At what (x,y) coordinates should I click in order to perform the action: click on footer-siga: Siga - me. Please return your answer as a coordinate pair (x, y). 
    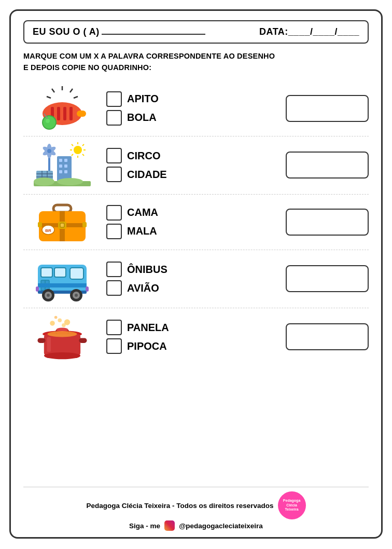
    Looking at the image, I should click on (145, 526).